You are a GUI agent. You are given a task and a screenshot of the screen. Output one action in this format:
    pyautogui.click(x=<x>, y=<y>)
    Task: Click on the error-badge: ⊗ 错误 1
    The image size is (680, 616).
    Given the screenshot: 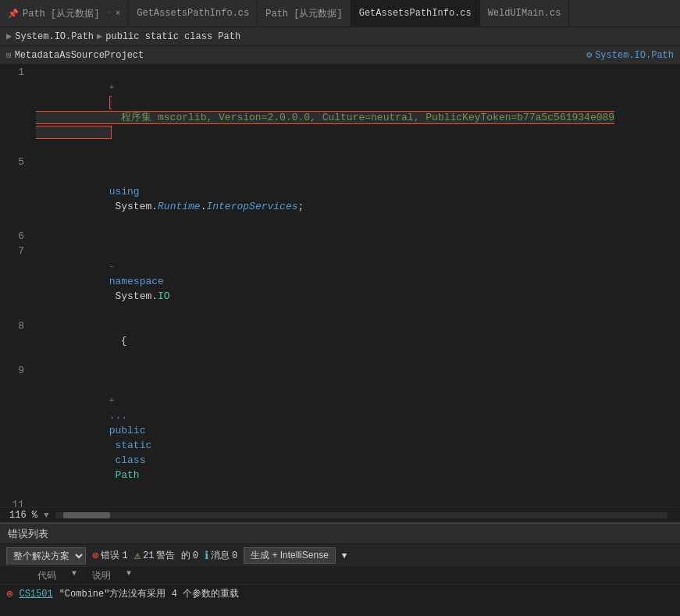 What is the action you would take?
    pyautogui.click(x=110, y=556)
    